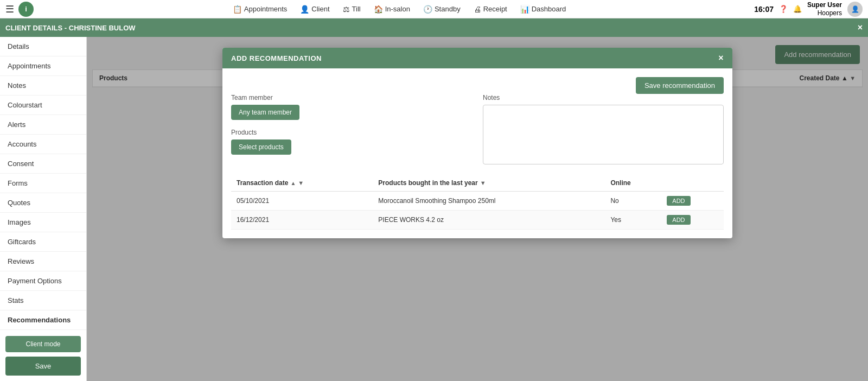 This screenshot has height=381, width=868. Describe the element at coordinates (860, 28) in the screenshot. I see `close-client-button: ×` at that location.